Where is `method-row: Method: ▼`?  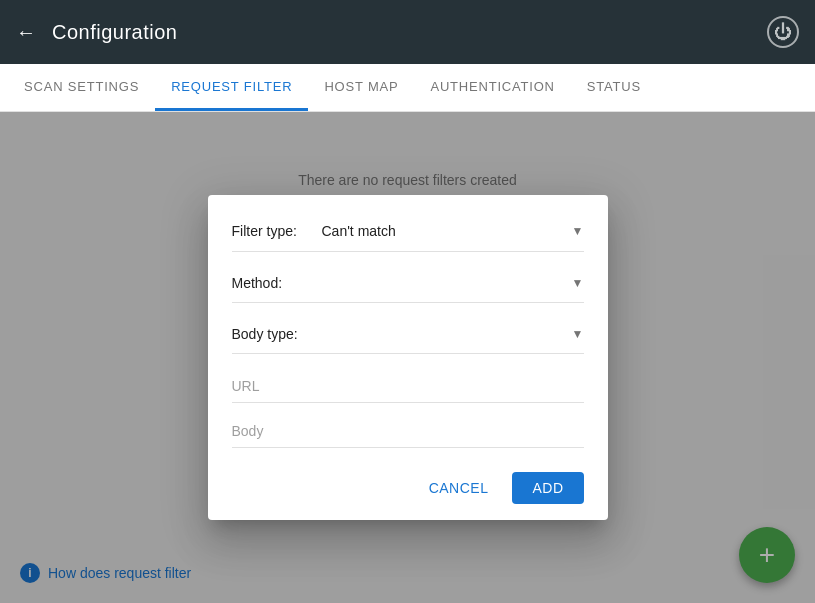
method-row: Method: ▼ is located at coordinates (408, 288).